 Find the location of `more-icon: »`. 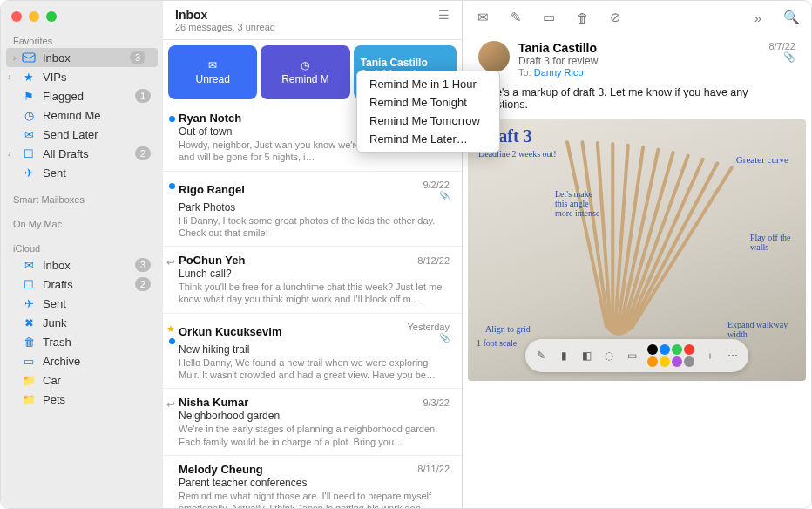

more-icon: » is located at coordinates (758, 17).